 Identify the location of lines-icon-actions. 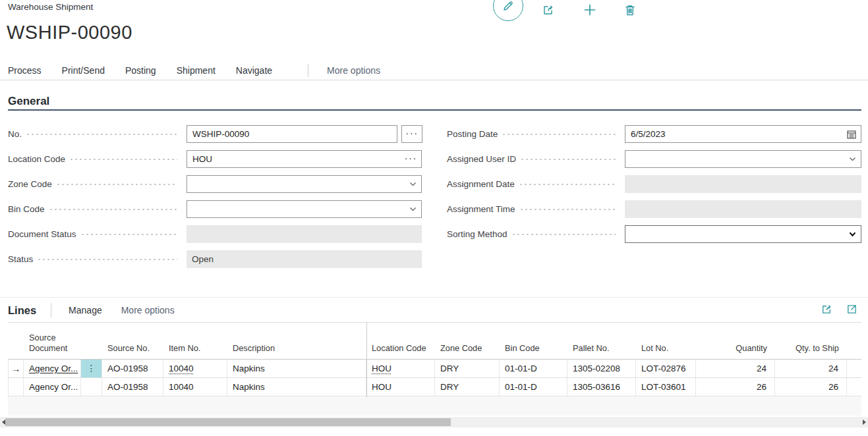
(839, 309).